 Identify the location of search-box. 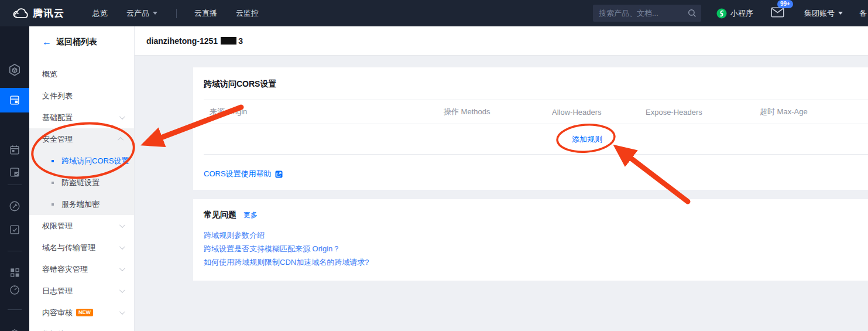
(647, 13).